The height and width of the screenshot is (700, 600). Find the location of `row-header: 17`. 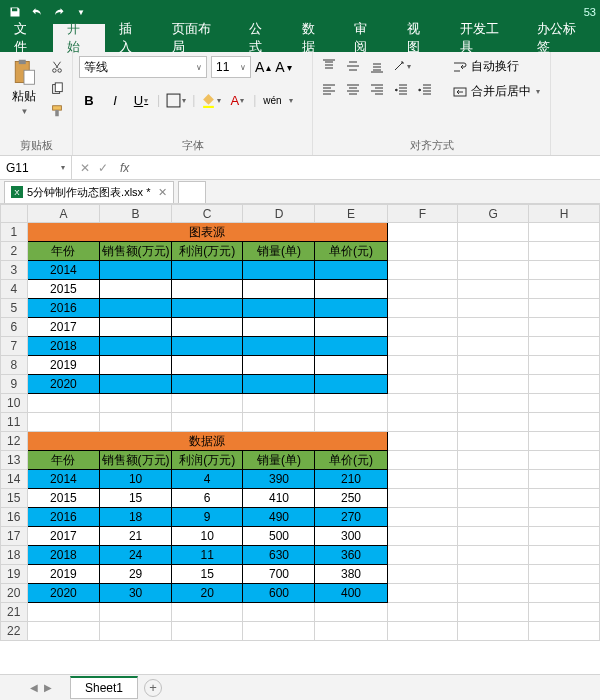

row-header: 17 is located at coordinates (14, 536).